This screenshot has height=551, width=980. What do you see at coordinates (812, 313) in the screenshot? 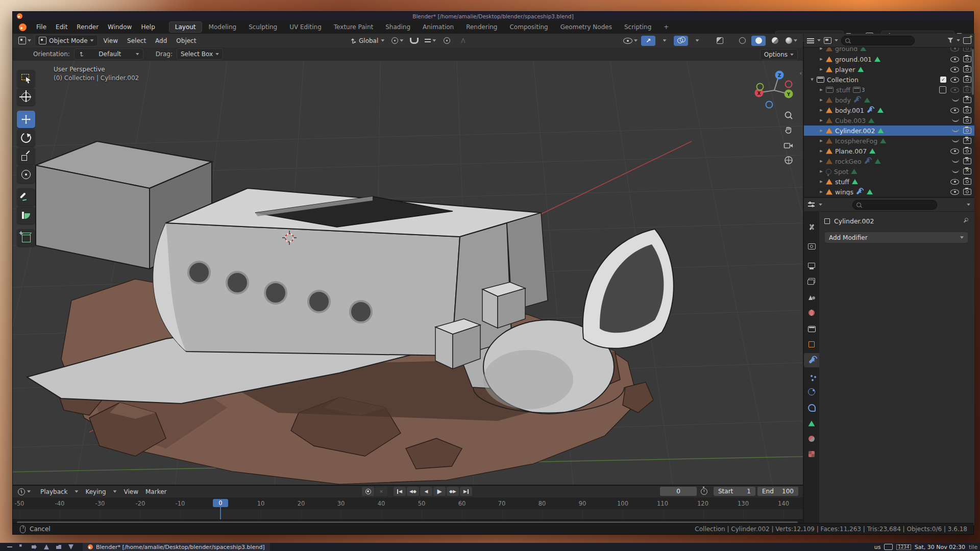
I see `tab-world-properties` at bounding box center [812, 313].